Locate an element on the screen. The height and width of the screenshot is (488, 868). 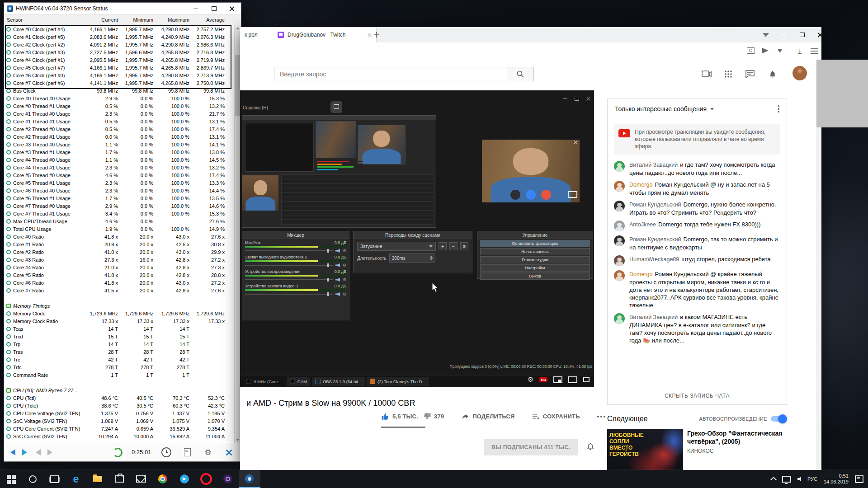
sensor-row: Trfc 278 T 278 T 278 T is located at coordinates (119, 367).